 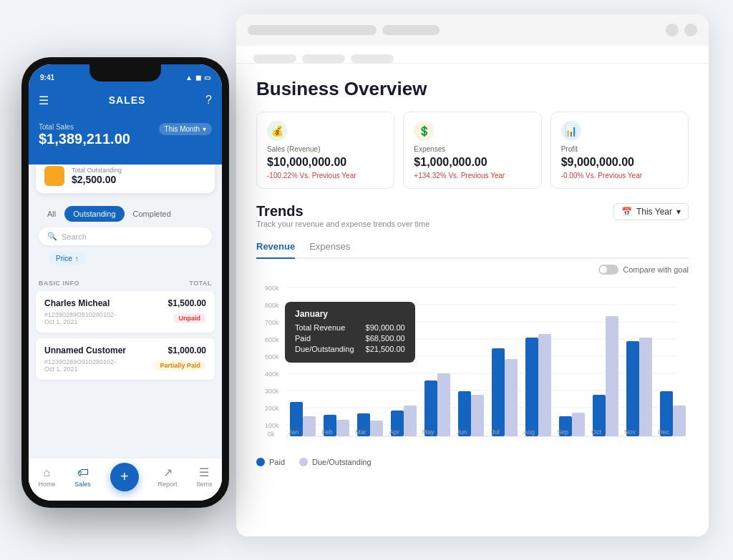 What do you see at coordinates (472, 89) in the screenshot?
I see `page-title: Business Overview` at bounding box center [472, 89].